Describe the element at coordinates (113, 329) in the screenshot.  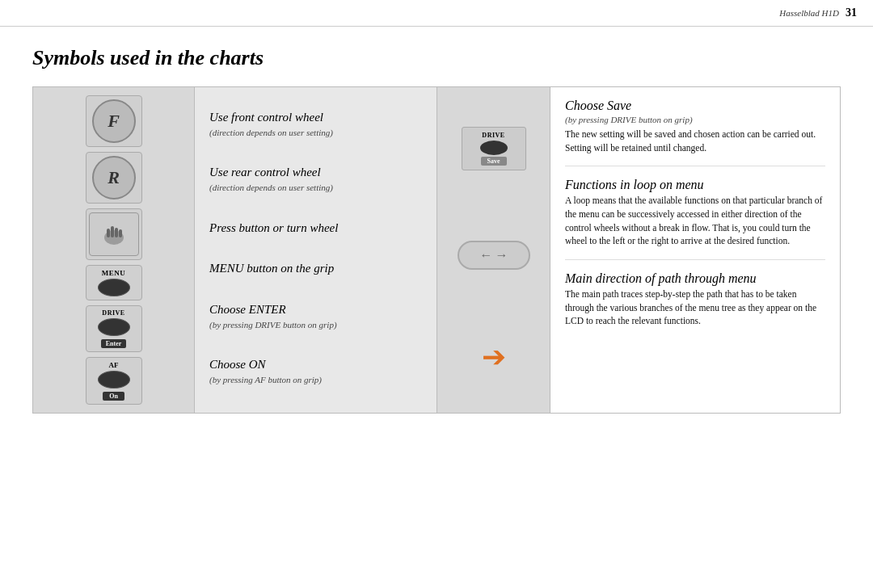
I see `drive-enter-row: DRIVE Enter` at that location.